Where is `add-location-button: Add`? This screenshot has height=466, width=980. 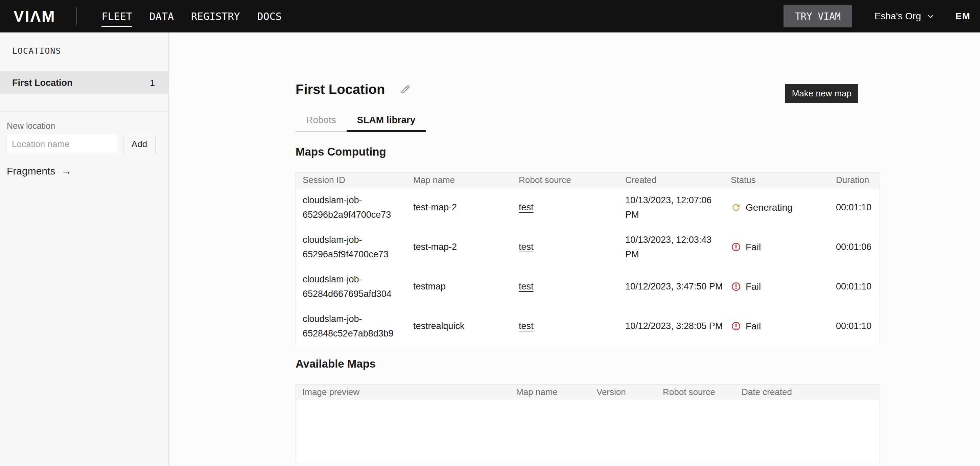
add-location-button: Add is located at coordinates (139, 144).